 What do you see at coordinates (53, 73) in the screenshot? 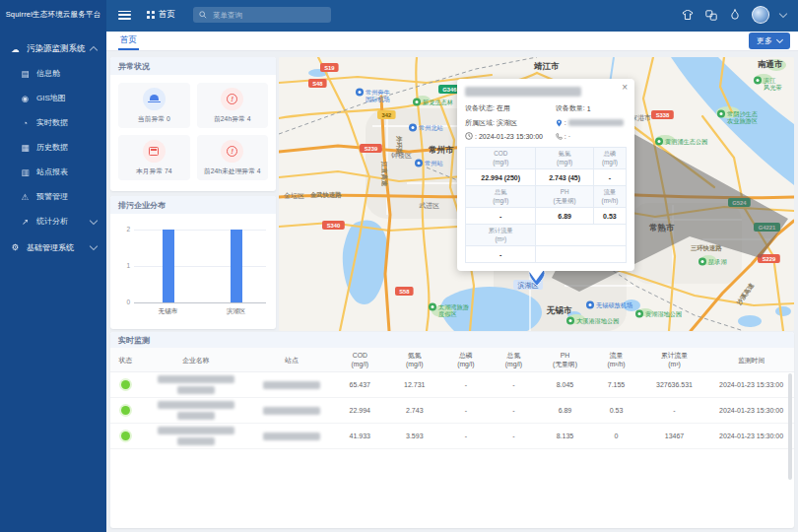
I see `sidebar-item-info-hub: ▤信息舱` at bounding box center [53, 73].